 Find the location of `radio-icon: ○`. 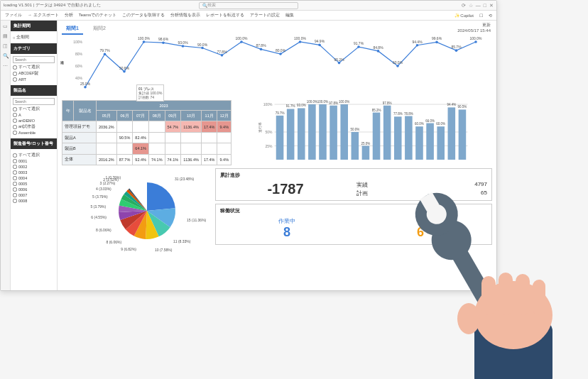

radio-icon: ○ is located at coordinates (14, 38).